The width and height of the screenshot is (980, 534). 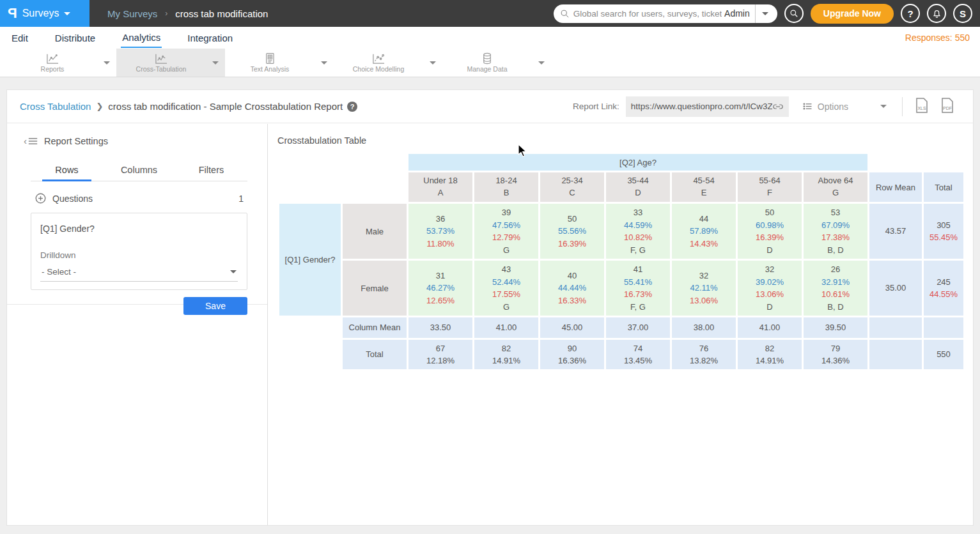 I want to click on options-dropdown: Options, so click(x=845, y=107).